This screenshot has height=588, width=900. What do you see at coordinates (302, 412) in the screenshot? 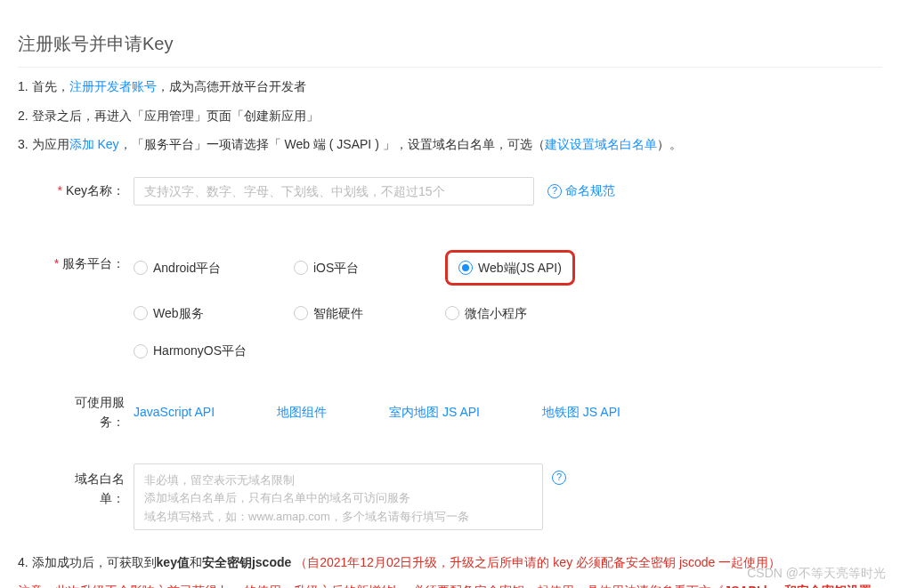
I see `service-map-comp: 地图组件` at bounding box center [302, 412].